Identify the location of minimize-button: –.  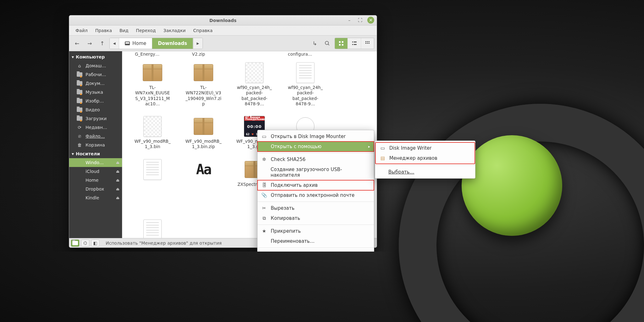
(349, 20).